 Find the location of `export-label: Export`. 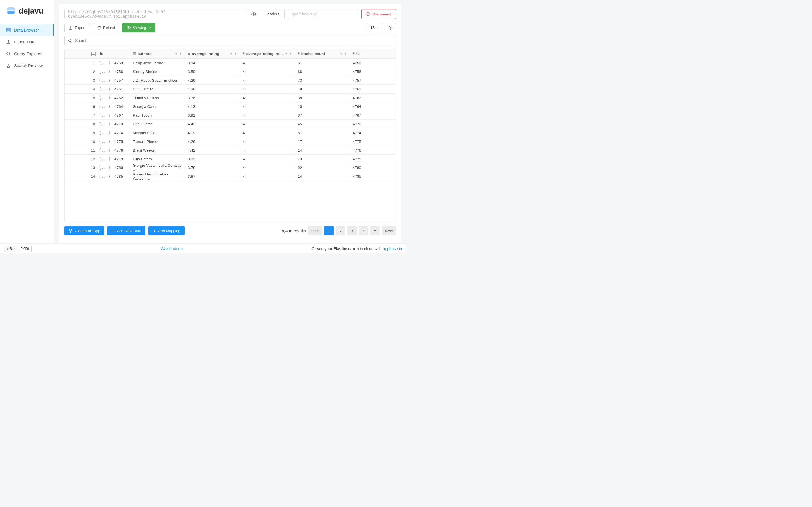

export-label: Export is located at coordinates (80, 27).